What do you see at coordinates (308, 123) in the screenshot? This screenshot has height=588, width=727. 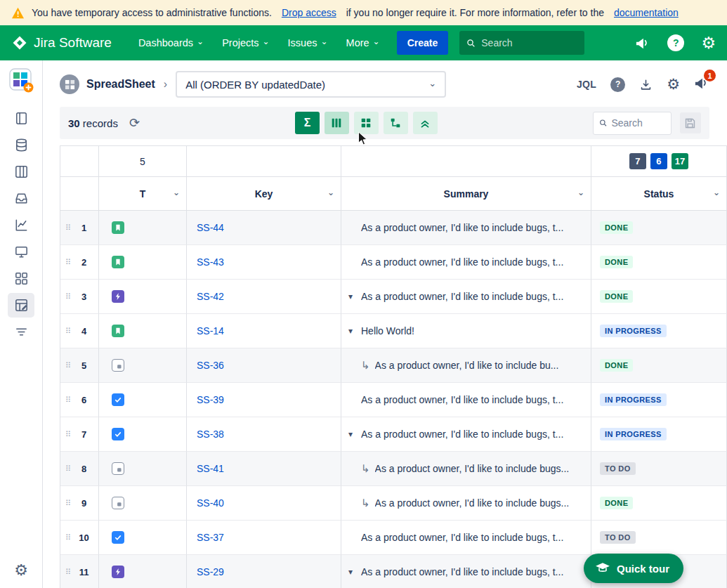 I see `sum-button: Σ` at bounding box center [308, 123].